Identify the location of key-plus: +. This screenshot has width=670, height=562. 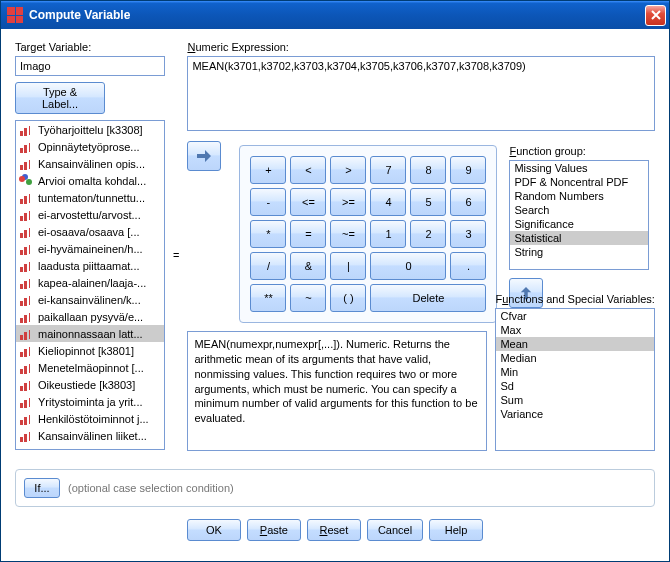
(268, 170).